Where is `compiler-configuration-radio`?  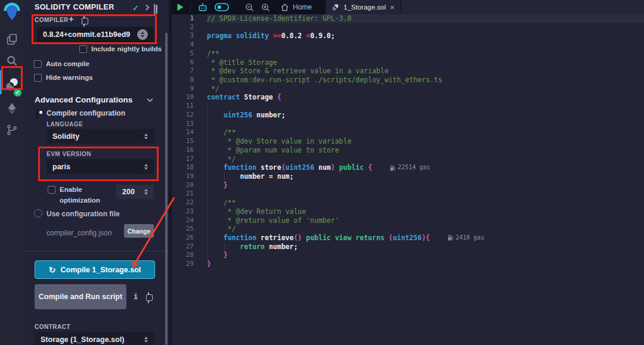 compiler-configuration-radio is located at coordinates (37, 113).